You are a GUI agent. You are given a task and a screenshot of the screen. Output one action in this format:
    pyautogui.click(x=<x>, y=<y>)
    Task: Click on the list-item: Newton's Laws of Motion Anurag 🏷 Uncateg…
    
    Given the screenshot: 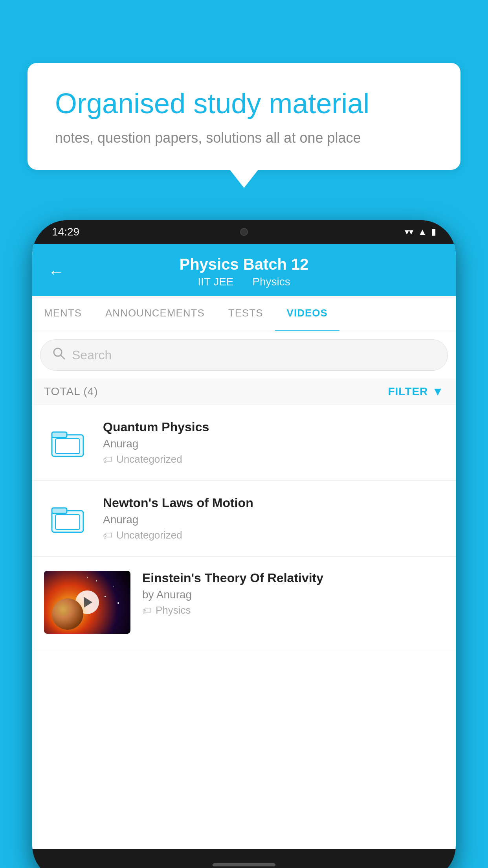 What is the action you would take?
    pyautogui.click(x=244, y=519)
    